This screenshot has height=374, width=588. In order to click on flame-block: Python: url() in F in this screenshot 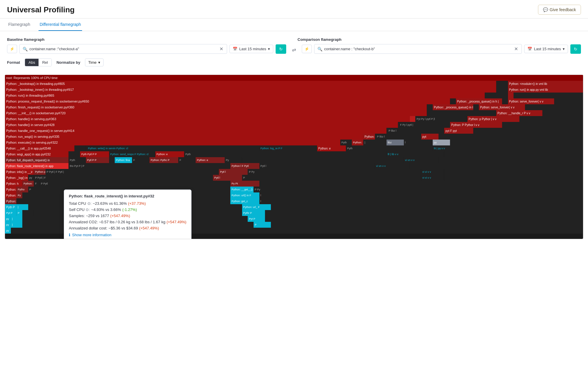, I will do `click(245, 195)`.